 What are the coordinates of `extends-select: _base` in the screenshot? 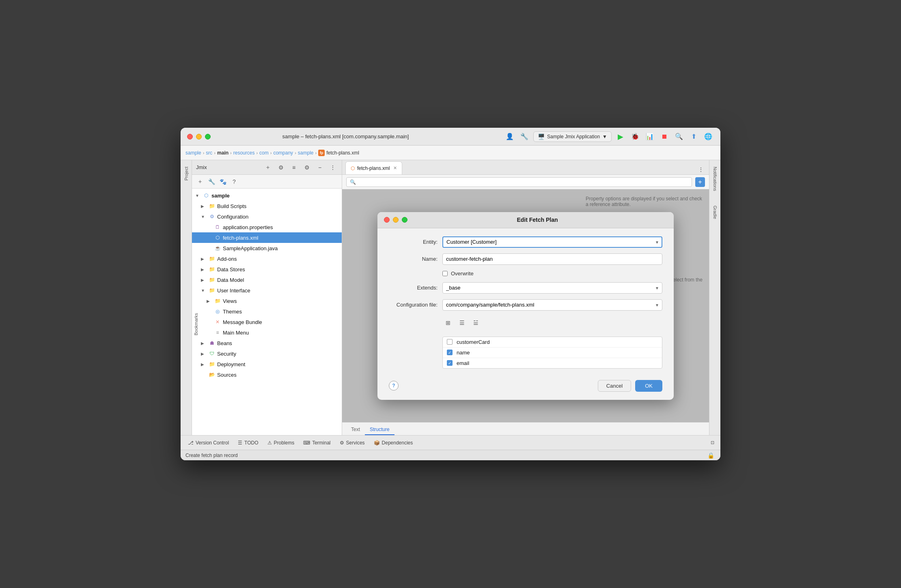 It's located at (552, 288).